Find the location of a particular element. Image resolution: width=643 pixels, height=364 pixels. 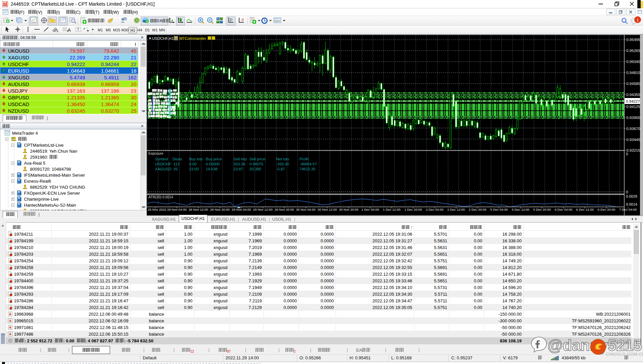

svg-text: Buy lots is located at coordinates (196, 159).